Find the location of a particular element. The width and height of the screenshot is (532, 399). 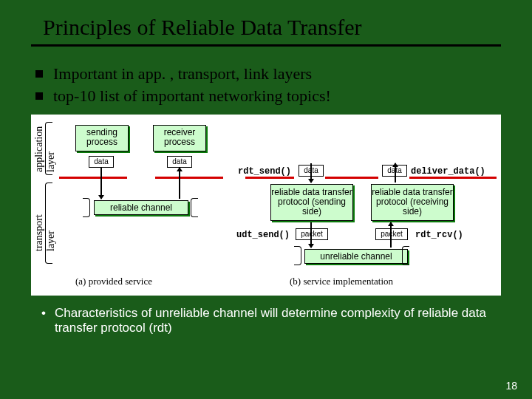

fn-deliver-data: deliver_data() is located at coordinates (448, 171).